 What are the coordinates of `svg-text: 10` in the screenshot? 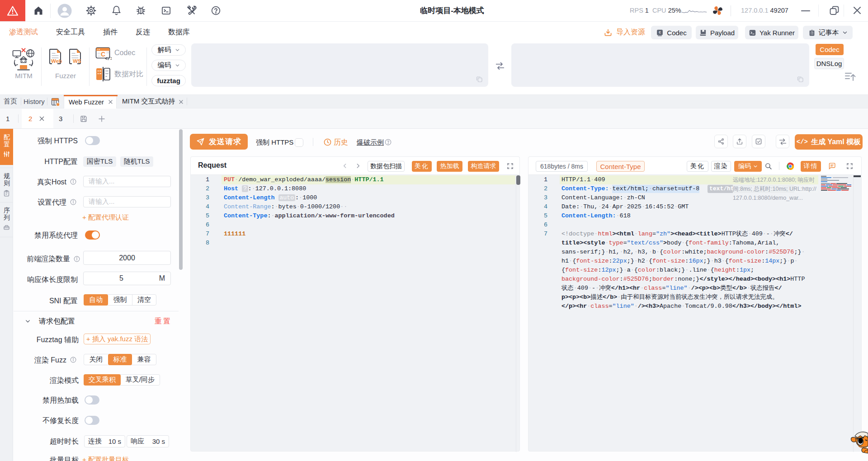 It's located at (108, 52).